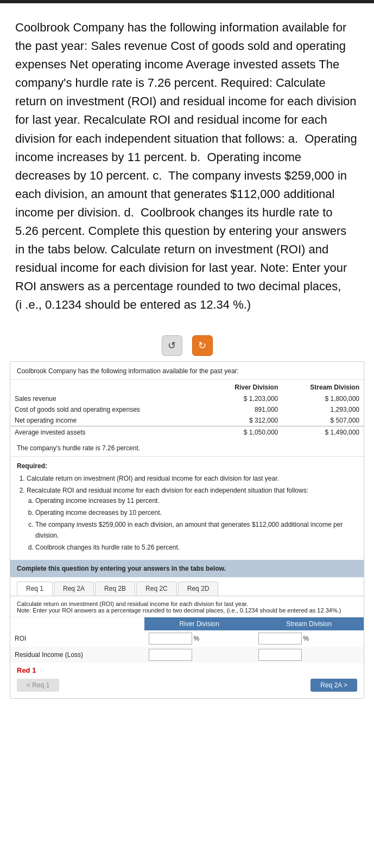 The width and height of the screenshot is (374, 868). I want to click on required-section: Required: Calculate return on investment…, so click(187, 509).